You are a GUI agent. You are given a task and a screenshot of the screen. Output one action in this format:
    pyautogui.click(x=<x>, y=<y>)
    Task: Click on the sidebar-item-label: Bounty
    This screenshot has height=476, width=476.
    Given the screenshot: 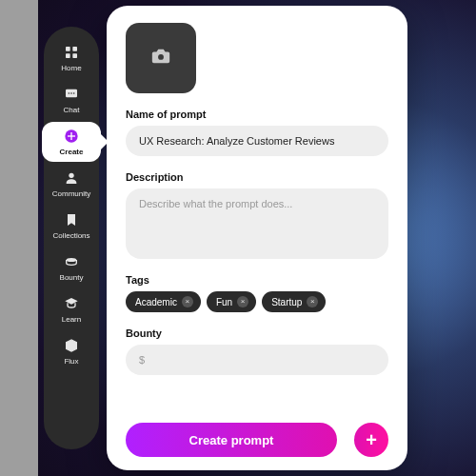 What is the action you would take?
    pyautogui.click(x=72, y=278)
    